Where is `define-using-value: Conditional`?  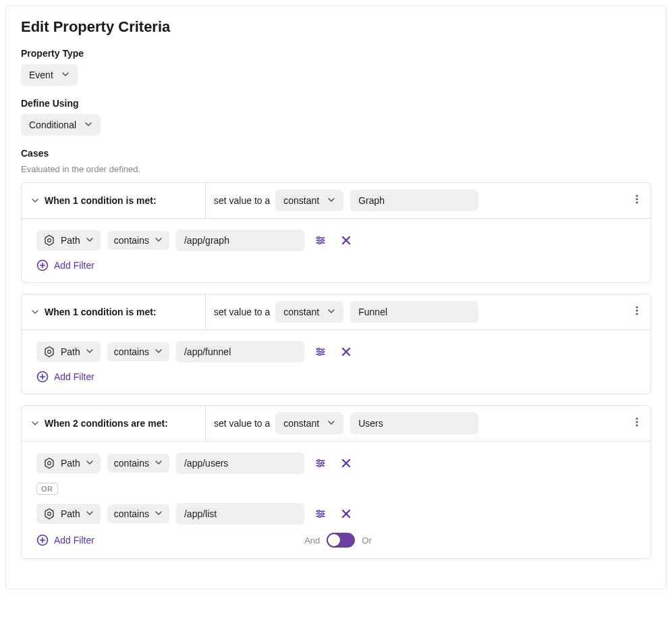
define-using-value: Conditional is located at coordinates (53, 125).